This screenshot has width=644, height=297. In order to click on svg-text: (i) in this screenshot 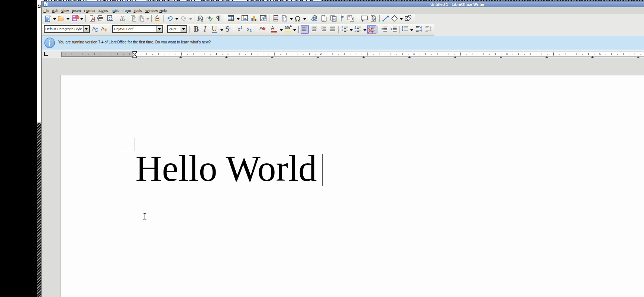, I will do `click(335, 19)`.